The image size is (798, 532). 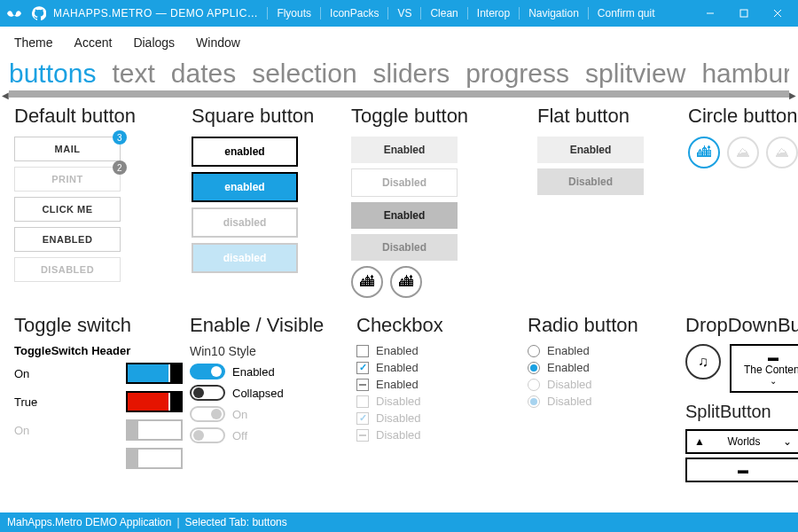 I want to click on radio-on, so click(x=534, y=368).